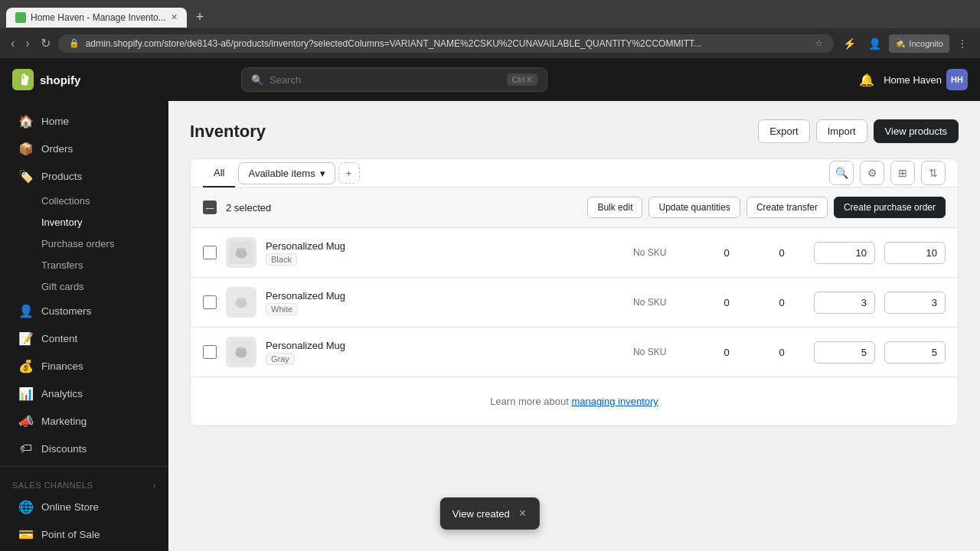 This screenshot has width=980, height=551. Describe the element at coordinates (26, 311) in the screenshot. I see `customers-icon: 👤` at that location.